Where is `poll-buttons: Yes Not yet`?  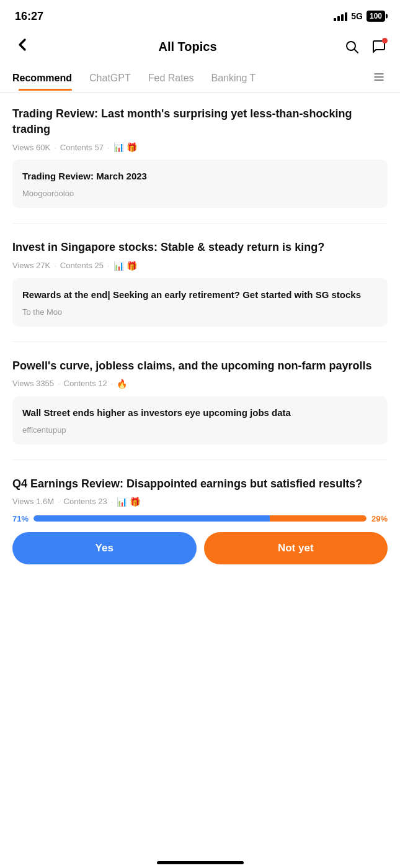
poll-buttons: Yes Not yet is located at coordinates (200, 554).